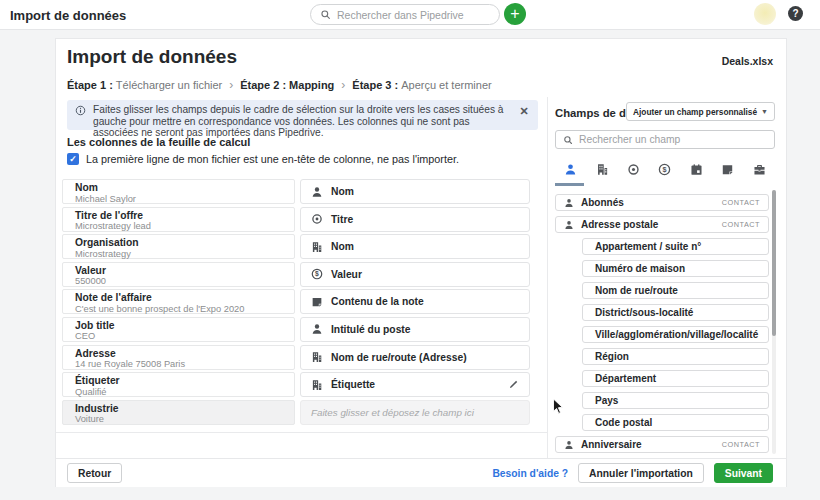 The height and width of the screenshot is (500, 820). Describe the element at coordinates (415, 302) in the screenshot. I see `mapped-field-cell: Contenu de la note` at that location.